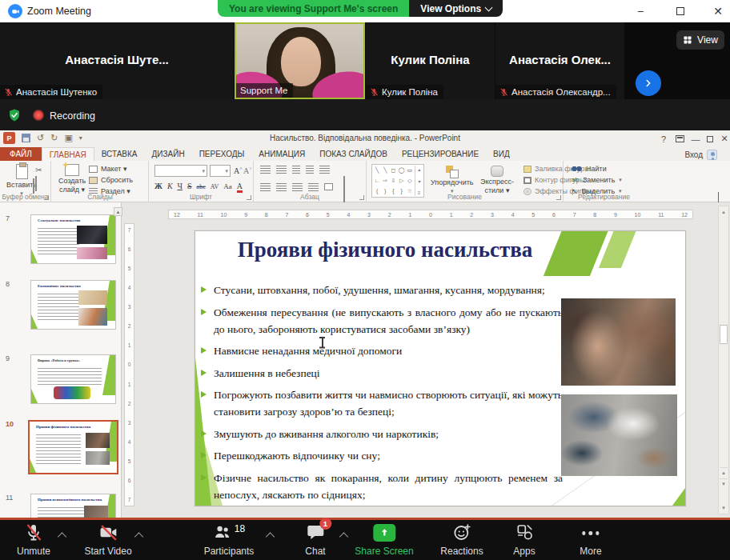  Describe the element at coordinates (74, 447) in the screenshot. I see `slide-thumbnail-10-selected: Прояви фізичного насильства` at that location.